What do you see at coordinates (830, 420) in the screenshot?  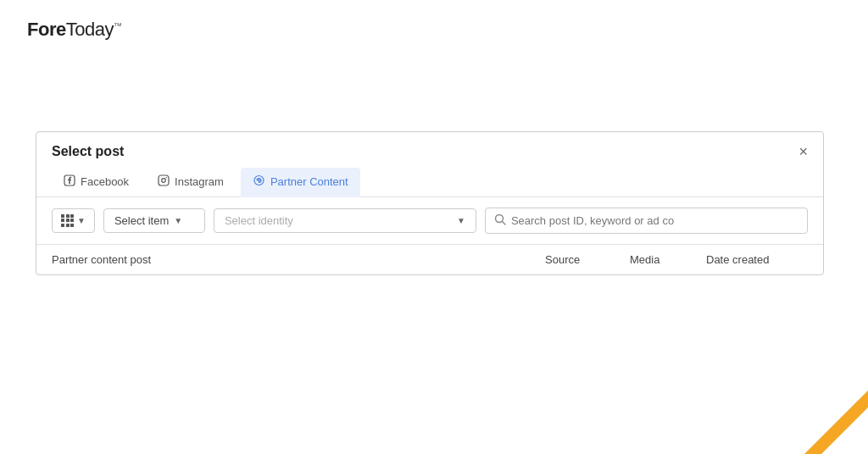 I see `triangle-decoration` at bounding box center [830, 420].